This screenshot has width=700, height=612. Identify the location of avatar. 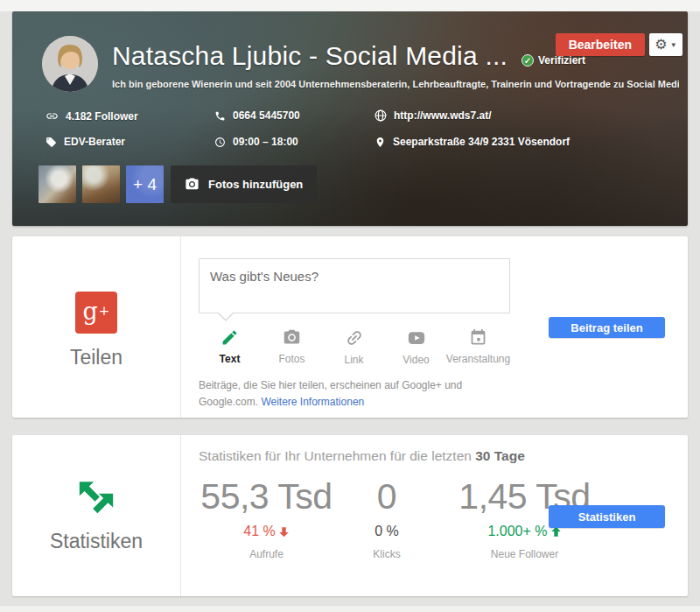
(70, 64).